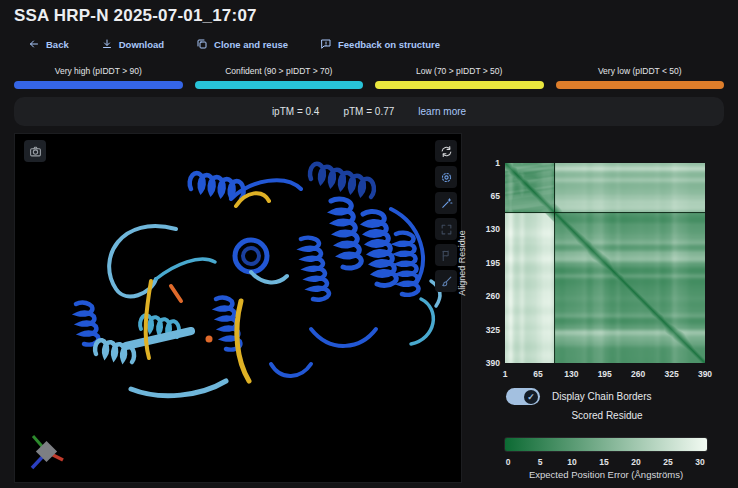 The image size is (738, 488). What do you see at coordinates (540, 462) in the screenshot?
I see `colorbar-tick: 5` at bounding box center [540, 462].